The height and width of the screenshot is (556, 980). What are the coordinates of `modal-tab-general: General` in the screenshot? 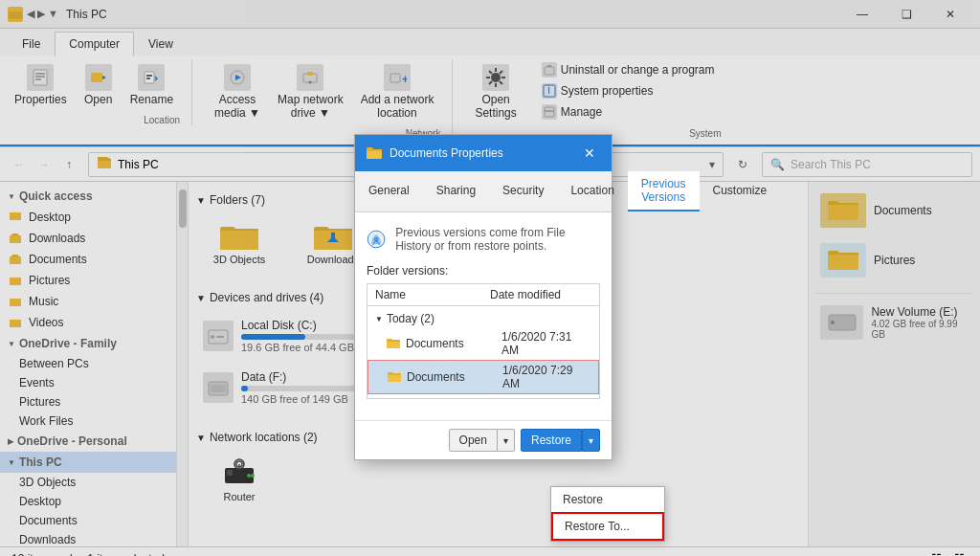 It's located at (389, 191).